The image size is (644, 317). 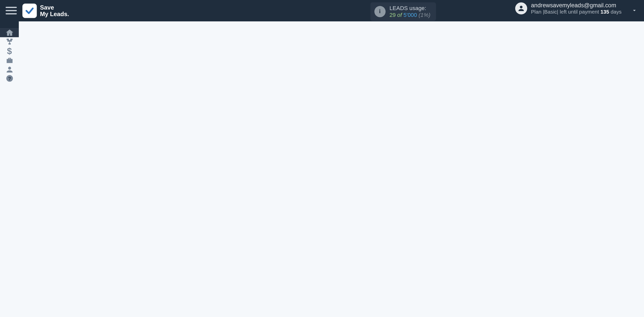 What do you see at coordinates (10, 33) in the screenshot?
I see `sidebar-item-home` at bounding box center [10, 33].